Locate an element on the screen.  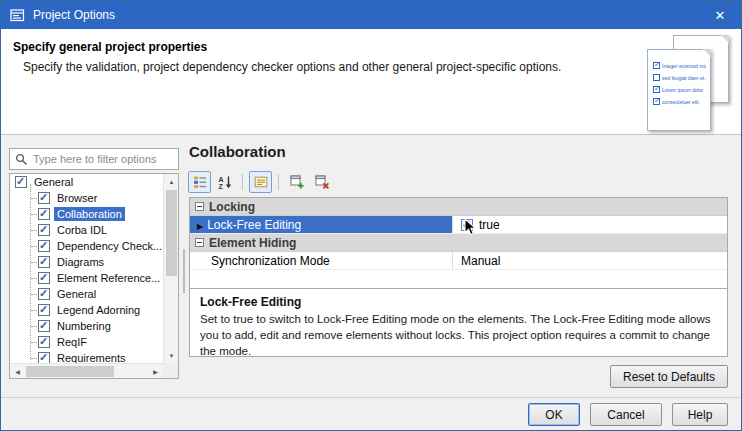
tree-item-dependency-checker: Dependency Check... is located at coordinates (86, 246).